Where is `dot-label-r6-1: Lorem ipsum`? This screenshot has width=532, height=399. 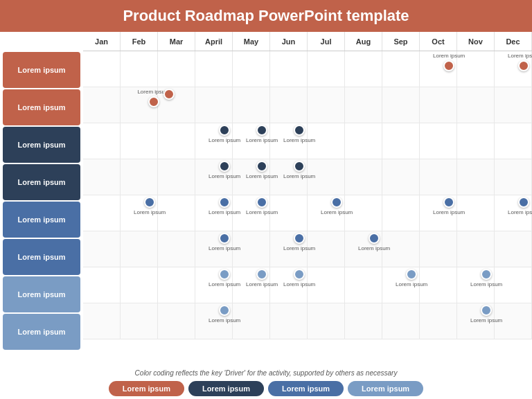
dot-label-r6-1: Lorem ipsum is located at coordinates (262, 284).